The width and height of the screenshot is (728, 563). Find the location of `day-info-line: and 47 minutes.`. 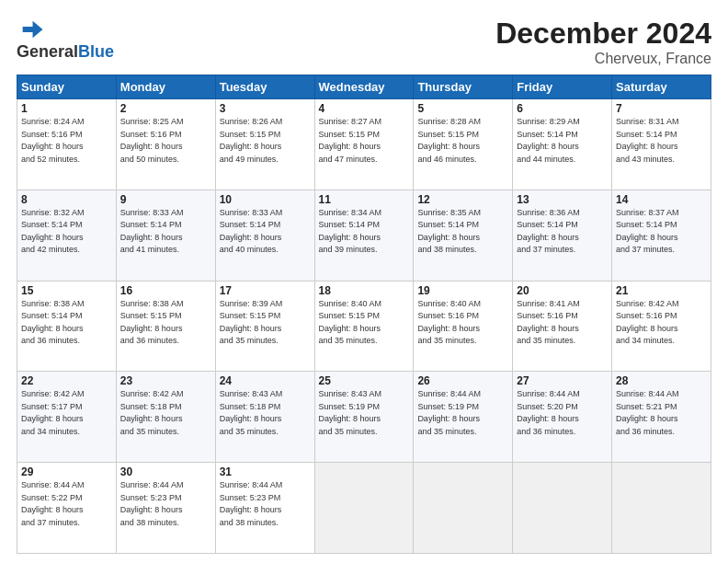

day-info-line: and 47 minutes. is located at coordinates (364, 160).